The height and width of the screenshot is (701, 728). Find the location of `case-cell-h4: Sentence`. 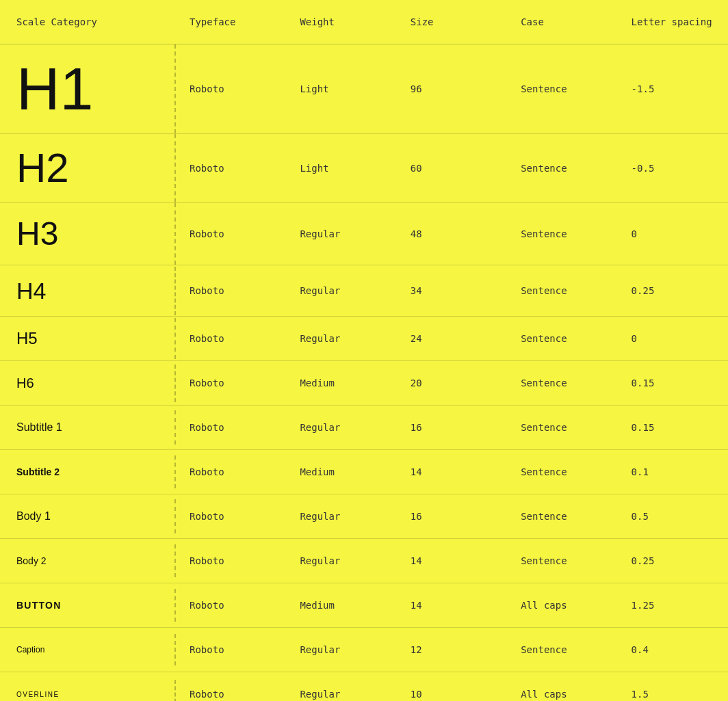

case-cell-h4: Sentence is located at coordinates (562, 291).